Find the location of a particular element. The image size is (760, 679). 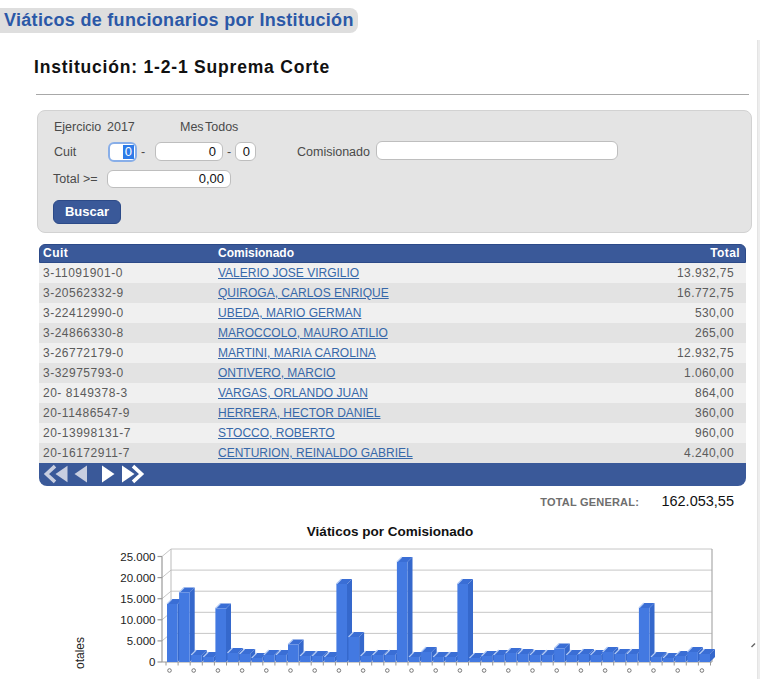

svg-text: 5.000 is located at coordinates (142, 641).